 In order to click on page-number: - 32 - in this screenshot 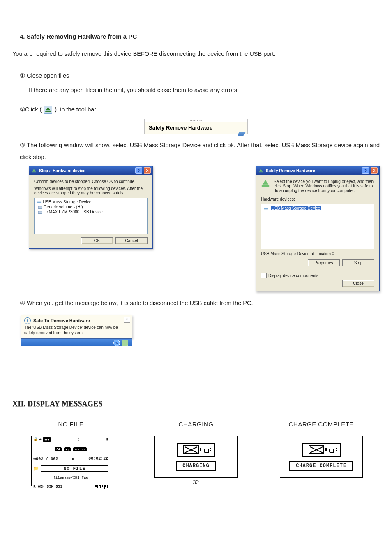, I will do `click(196, 483)`.